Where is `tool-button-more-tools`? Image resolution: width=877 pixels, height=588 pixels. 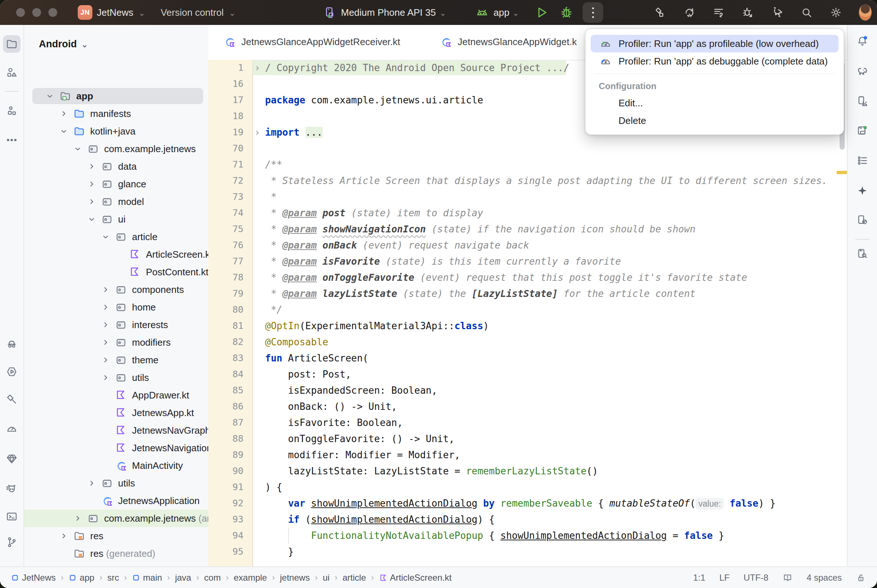
tool-button-more-tools is located at coordinates (12, 140).